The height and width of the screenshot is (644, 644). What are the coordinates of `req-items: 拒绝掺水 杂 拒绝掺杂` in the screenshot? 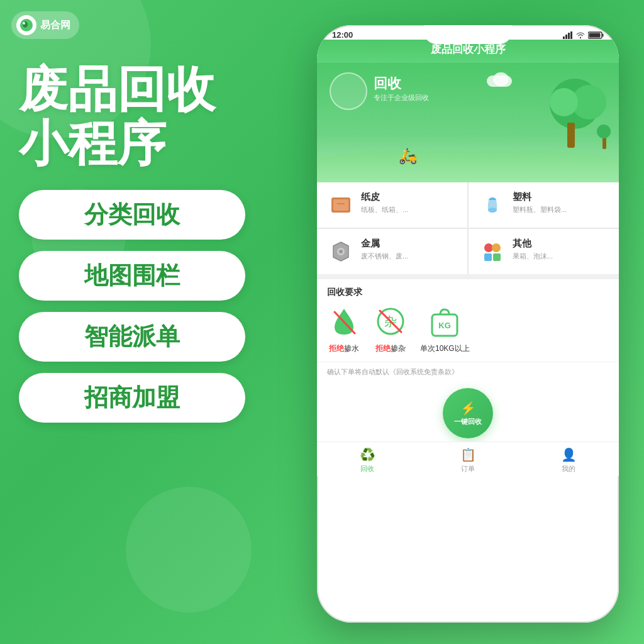 It's located at (468, 330).